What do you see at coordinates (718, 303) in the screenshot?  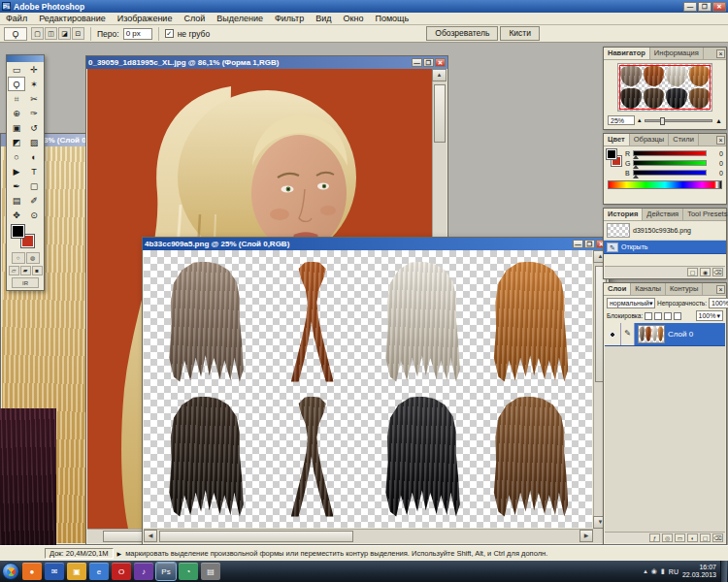 I see `opacity-field: 100% ▾` at bounding box center [718, 303].